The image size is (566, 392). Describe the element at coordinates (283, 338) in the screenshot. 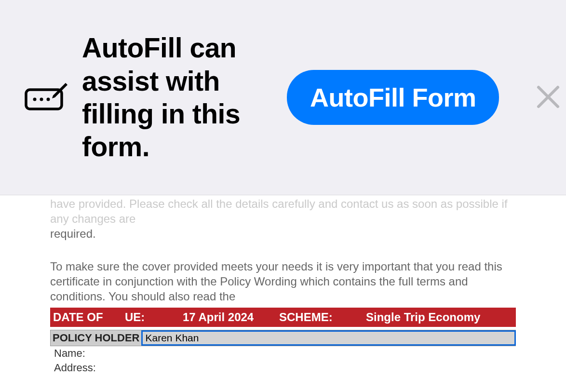

I see `policy-holder-row: POLICY HOLDER` at that location.